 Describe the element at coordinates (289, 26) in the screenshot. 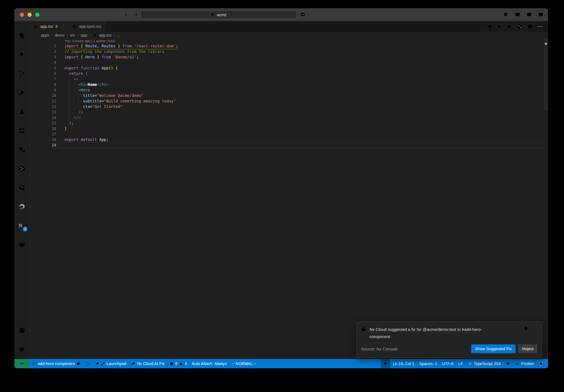

I see `editor-tab-bar: app.tsx3app.spec.tsx` at that location.